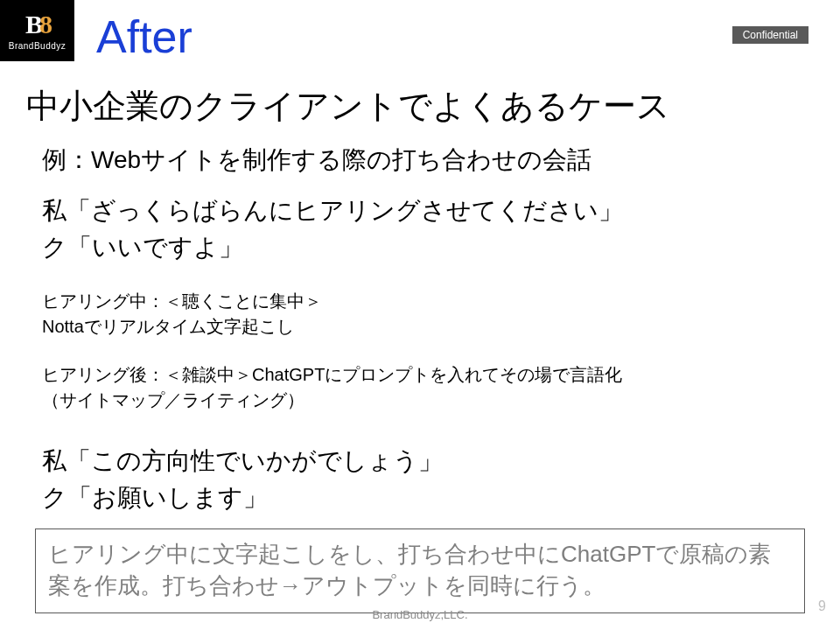 The image size is (840, 630). Describe the element at coordinates (242, 498) in the screenshot. I see `dialog-line: ク「お願いします」` at that location.